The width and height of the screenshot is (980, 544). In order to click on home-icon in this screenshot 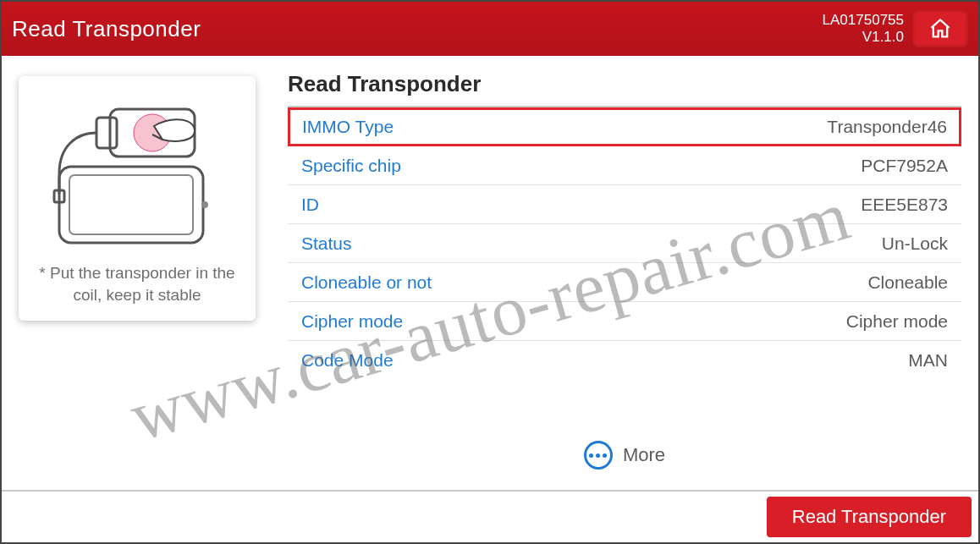, I will do `click(940, 29)`.